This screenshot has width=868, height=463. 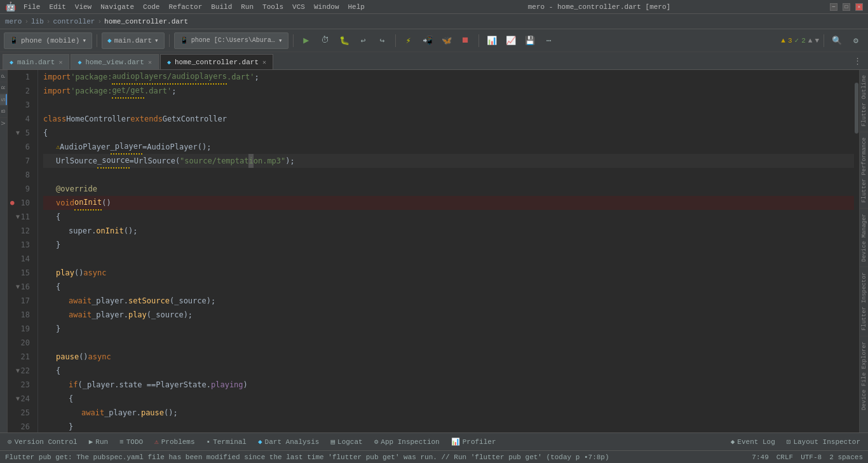 I want to click on maximize-button: □, so click(x=846, y=7).